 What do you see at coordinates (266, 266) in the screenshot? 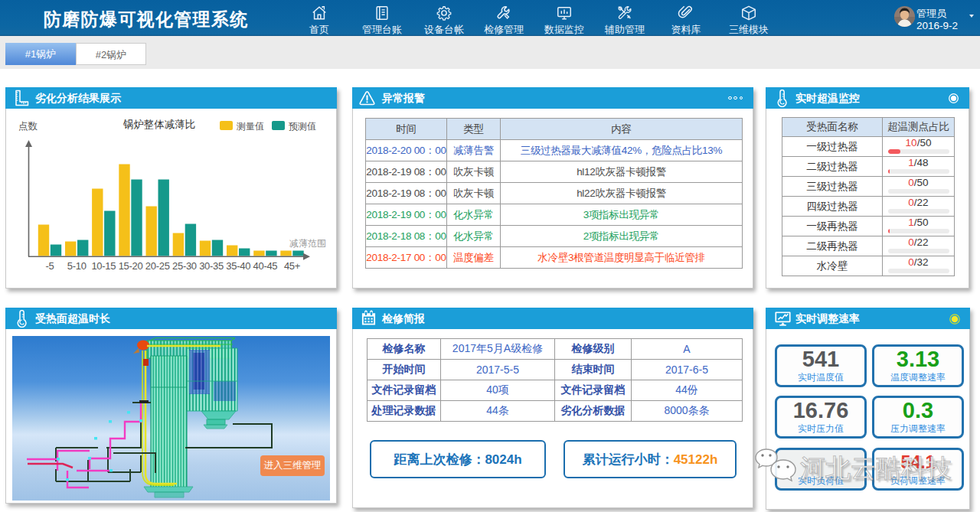
I see `svg-text: 40-45` at bounding box center [266, 266].